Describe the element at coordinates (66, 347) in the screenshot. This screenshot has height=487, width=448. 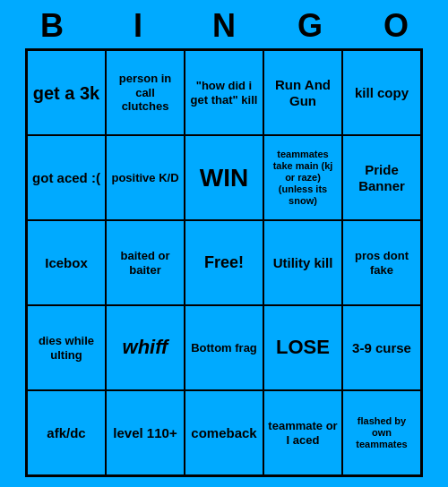
I see `cell-15: dies while ulting` at that location.